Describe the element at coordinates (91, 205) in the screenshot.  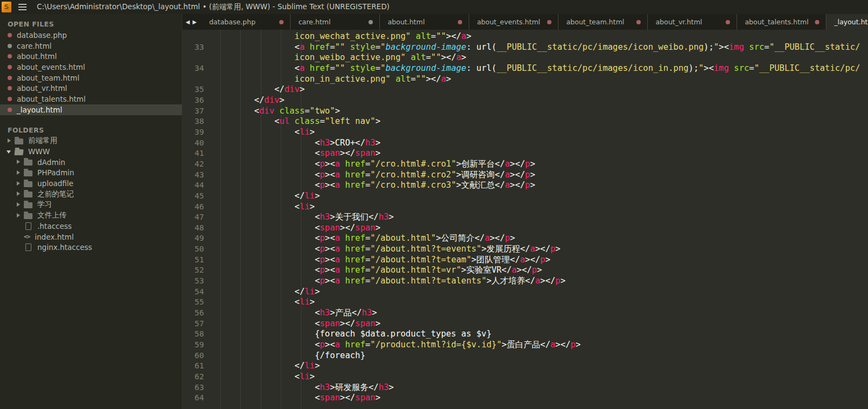
I see `folder-item: 学习` at that location.